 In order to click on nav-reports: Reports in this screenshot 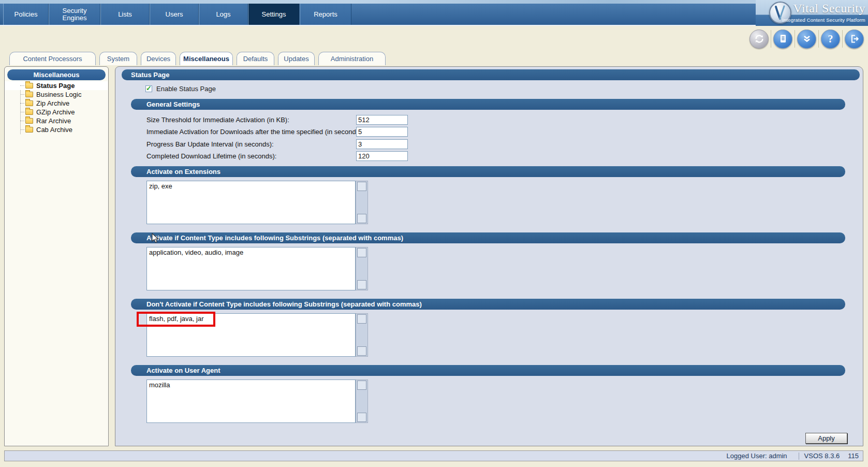, I will do `click(326, 14)`.